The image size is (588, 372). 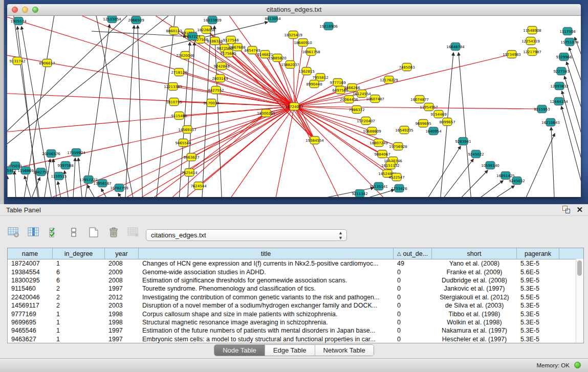 I want to click on column-header-title: title, so click(x=266, y=254).